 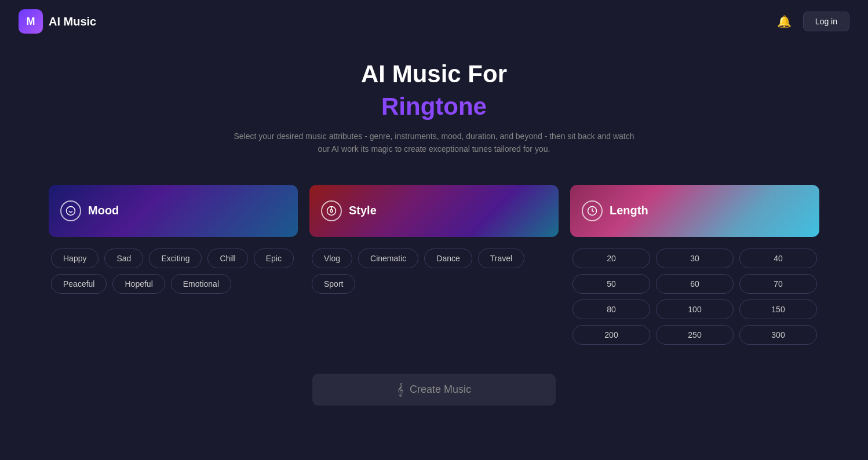 What do you see at coordinates (611, 335) in the screenshot?
I see `length-value-tag: 200` at bounding box center [611, 335].